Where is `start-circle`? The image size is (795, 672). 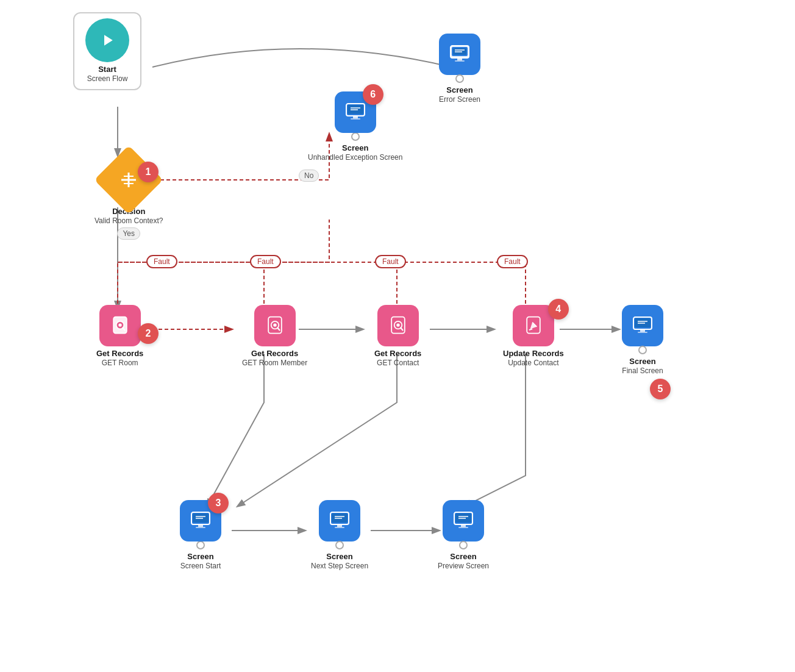
start-circle is located at coordinates (107, 40).